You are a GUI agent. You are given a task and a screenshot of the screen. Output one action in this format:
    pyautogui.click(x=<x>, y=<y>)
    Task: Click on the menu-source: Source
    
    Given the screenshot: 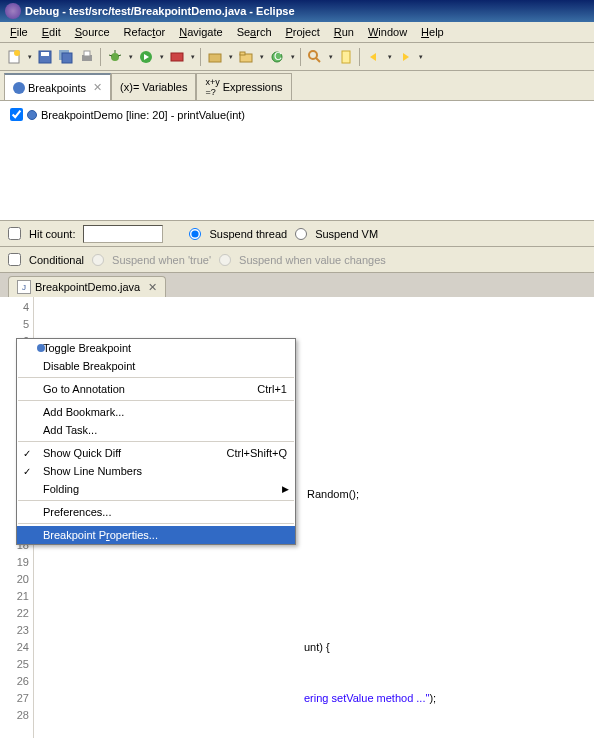 What is the action you would take?
    pyautogui.click(x=92, y=32)
    